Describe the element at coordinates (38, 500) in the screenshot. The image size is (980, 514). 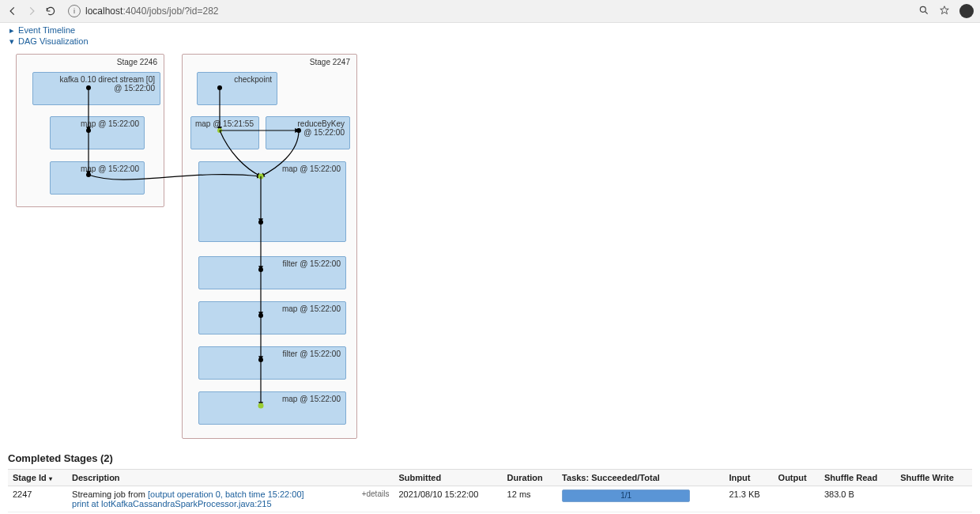
I see `cell-stage-id: 2247` at that location.